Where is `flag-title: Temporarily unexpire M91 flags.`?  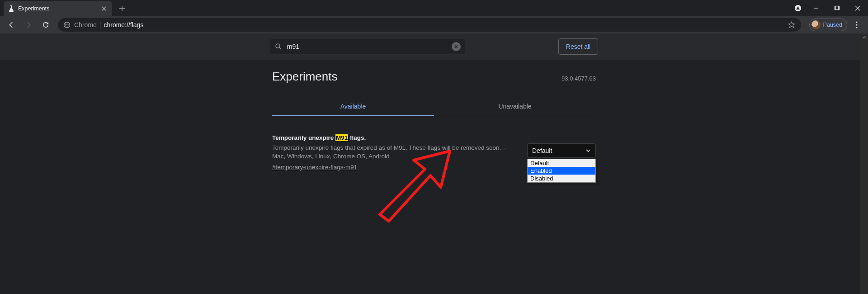
flag-title: Temporarily unexpire M91 flags. is located at coordinates (395, 138).